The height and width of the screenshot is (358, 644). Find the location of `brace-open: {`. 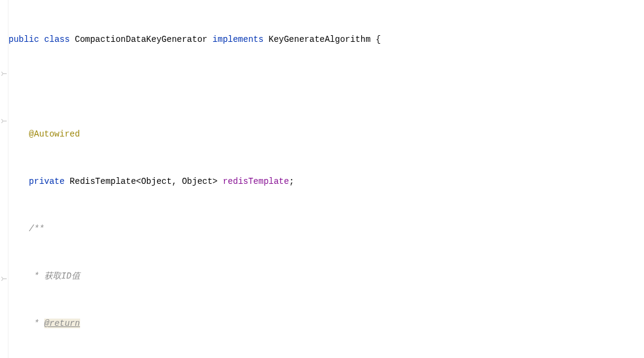

brace-open: { is located at coordinates (378, 39).